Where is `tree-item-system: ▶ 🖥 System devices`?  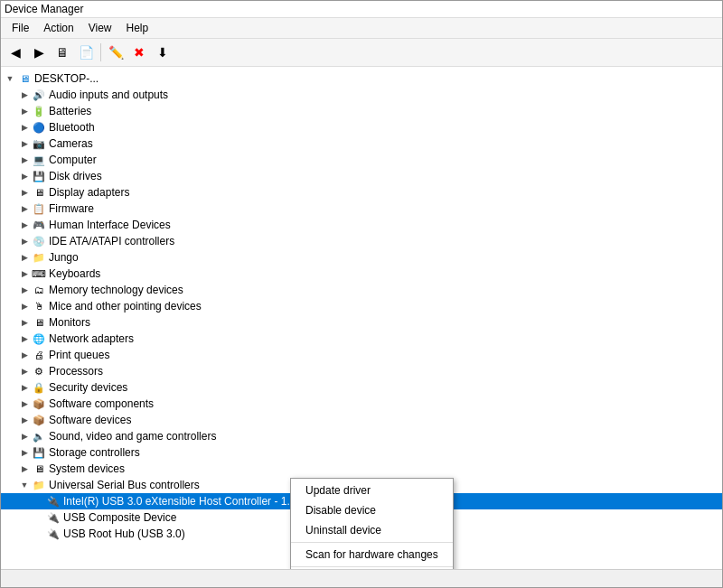
tree-item-system: ▶ 🖥 System devices is located at coordinates (362, 469).